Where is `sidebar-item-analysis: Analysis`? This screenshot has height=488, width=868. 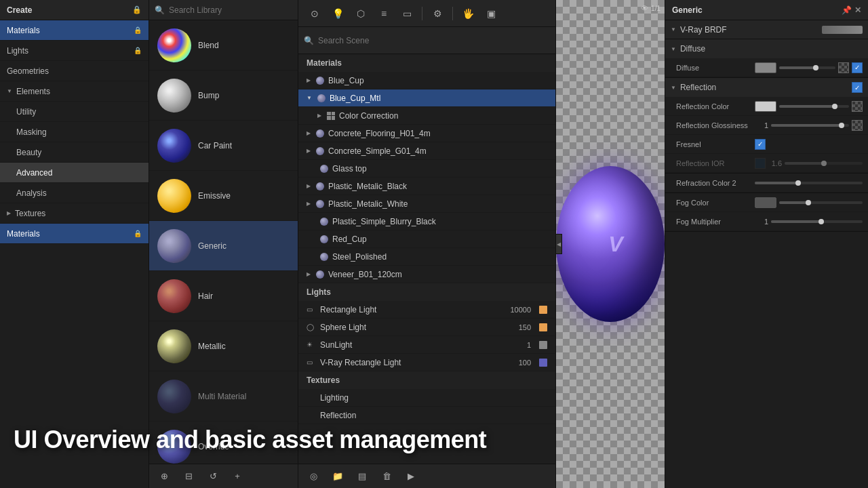 sidebar-item-analysis: Analysis is located at coordinates (75, 193).